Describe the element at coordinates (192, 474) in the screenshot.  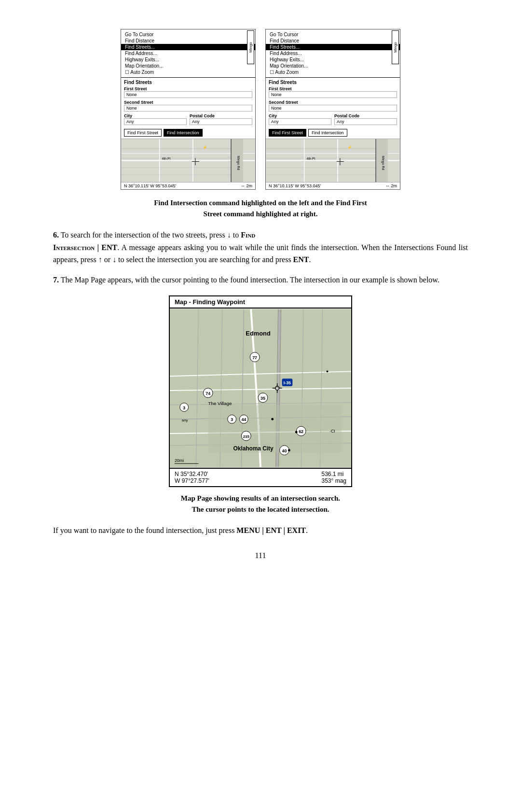
I see `coord-n: N 35°32.470'` at that location.